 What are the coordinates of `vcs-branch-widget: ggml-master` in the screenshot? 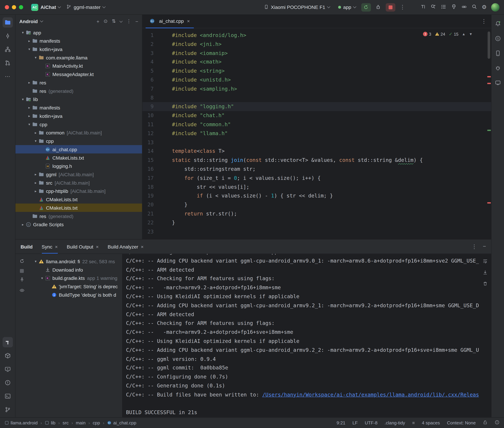 It's located at (85, 7).